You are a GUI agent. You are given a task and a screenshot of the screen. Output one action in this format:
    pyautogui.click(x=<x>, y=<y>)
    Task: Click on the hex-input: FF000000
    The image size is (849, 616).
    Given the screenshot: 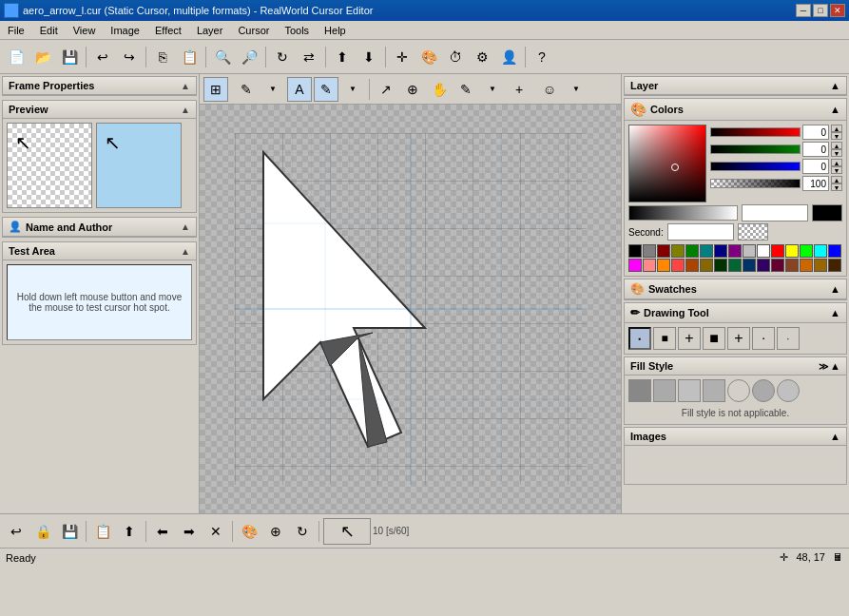 What is the action you would take?
    pyautogui.click(x=775, y=213)
    